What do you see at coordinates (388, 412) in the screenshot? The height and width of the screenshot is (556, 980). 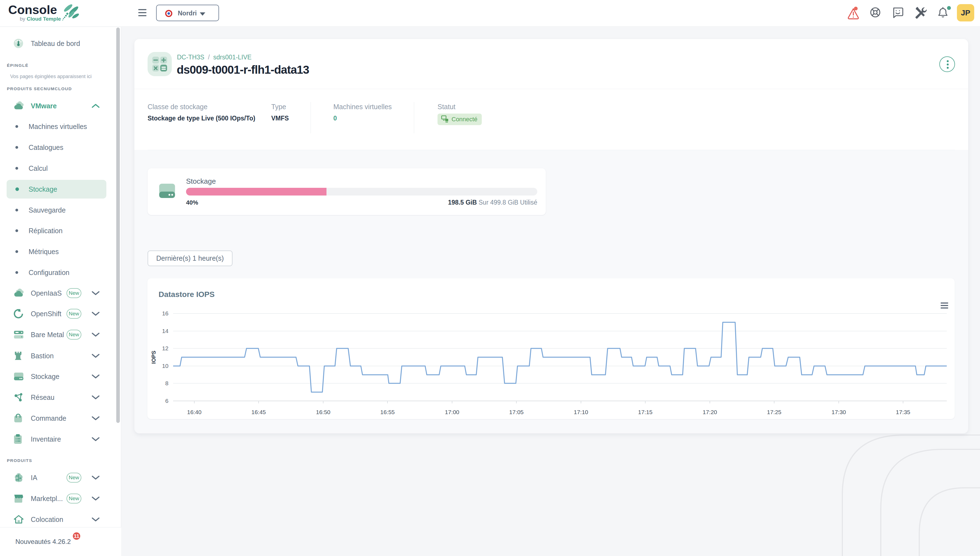 I see `svg-text: 16:55` at bounding box center [388, 412].